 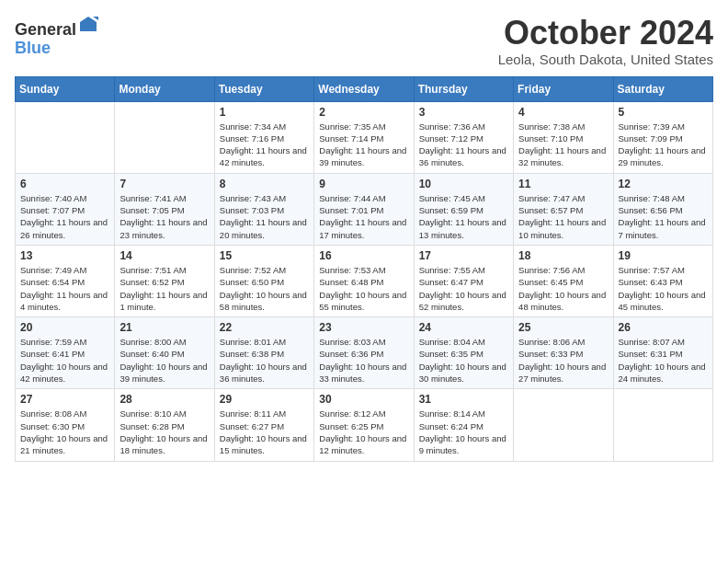 What do you see at coordinates (563, 217) in the screenshot?
I see `day-info: Sunrise: 7:47 AMSunset: 6:57 PMDaylight:…` at bounding box center [563, 217].